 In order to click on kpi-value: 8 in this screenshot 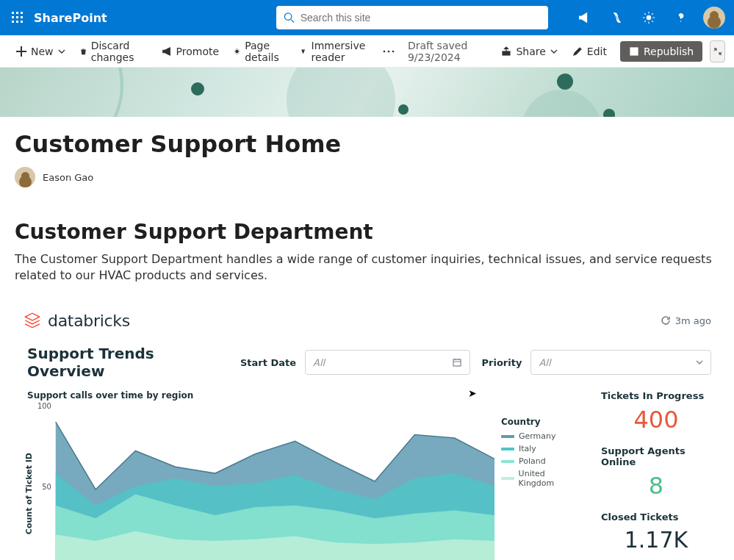, I will do `click(656, 486)`.